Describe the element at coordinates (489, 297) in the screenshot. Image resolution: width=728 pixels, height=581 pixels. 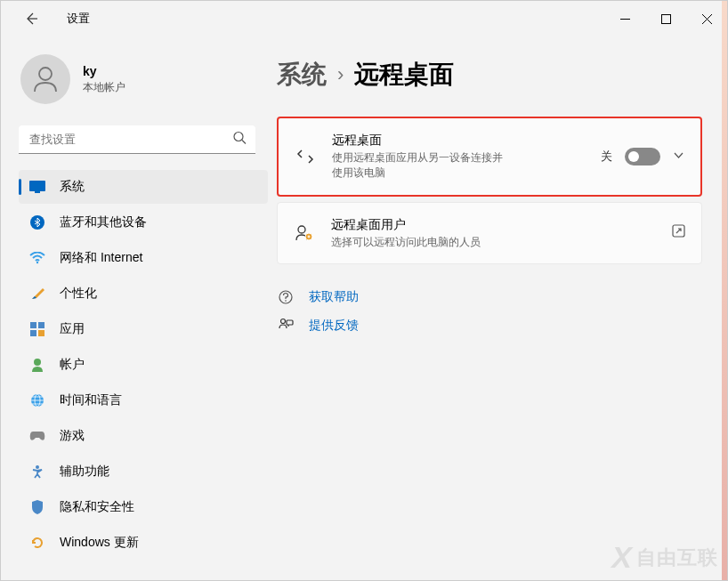
I see `get-help-link: 获取帮助` at that location.